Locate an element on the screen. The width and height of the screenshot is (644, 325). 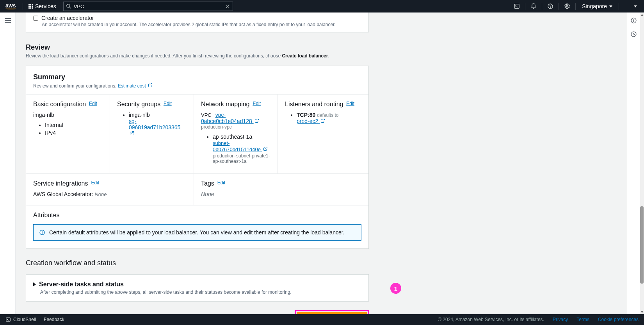
copyright-text: © 2024, Amazon Web Services, Inc. or its… is located at coordinates (491, 320).